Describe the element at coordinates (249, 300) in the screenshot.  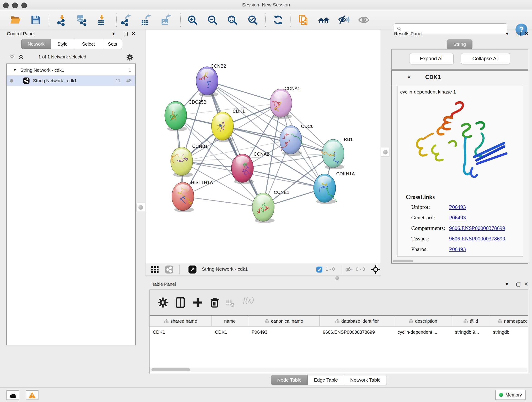
I see `function-builder-icon: f(x)` at that location.